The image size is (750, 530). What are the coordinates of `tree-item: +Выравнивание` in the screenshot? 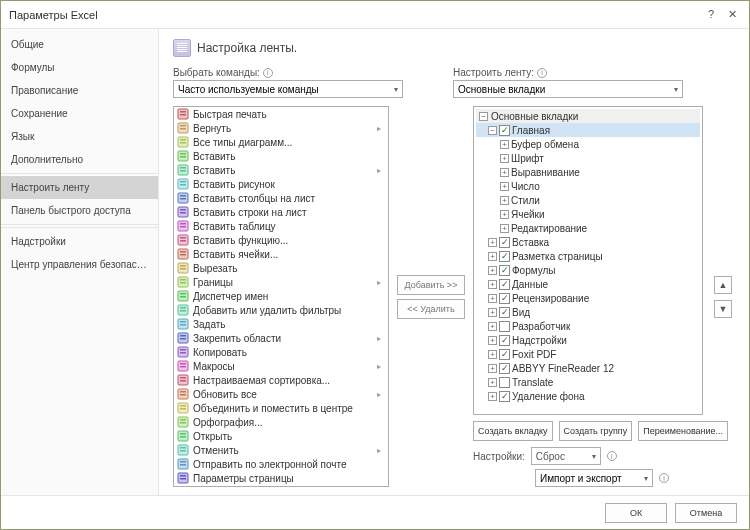 It's located at (588, 172).